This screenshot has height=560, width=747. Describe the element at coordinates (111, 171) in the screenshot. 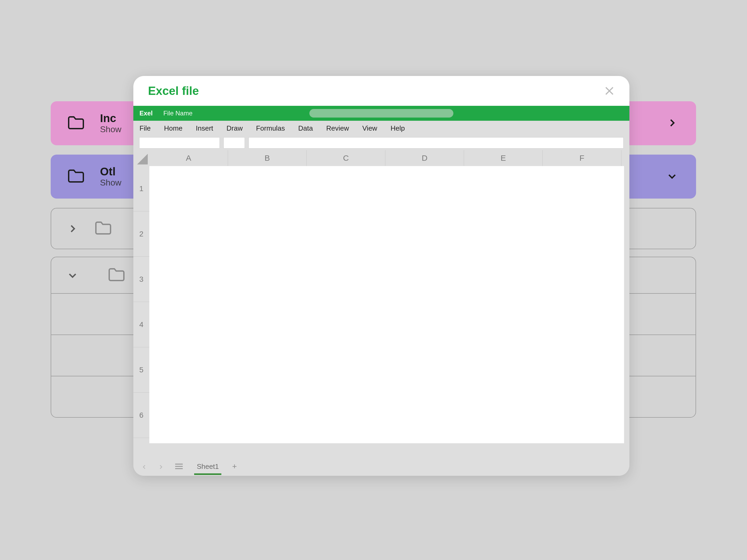

I see `card-title: Otl` at that location.